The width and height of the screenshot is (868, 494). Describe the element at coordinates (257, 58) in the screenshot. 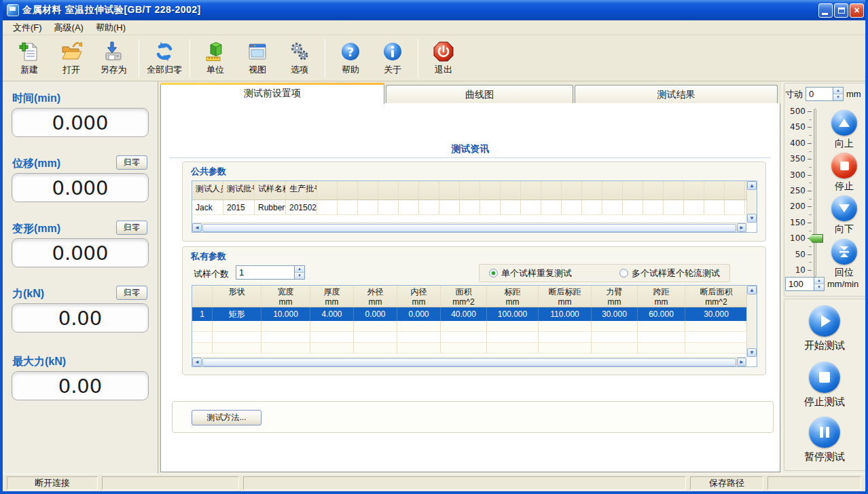

I see `toolbar-button-view: 视图` at that location.